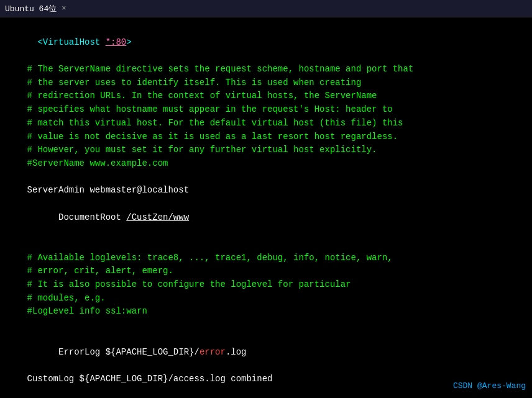  What do you see at coordinates (266, 217) in the screenshot?
I see `line-docroot: DocumentRoot /CustZen/www` at bounding box center [266, 217].